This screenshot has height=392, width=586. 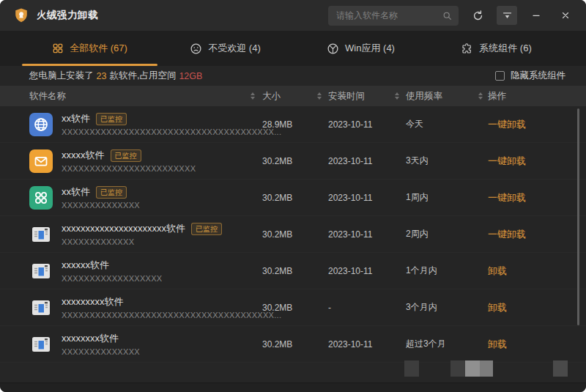 What do you see at coordinates (579, 217) in the screenshot?
I see `vertical-scrollbar` at bounding box center [579, 217].